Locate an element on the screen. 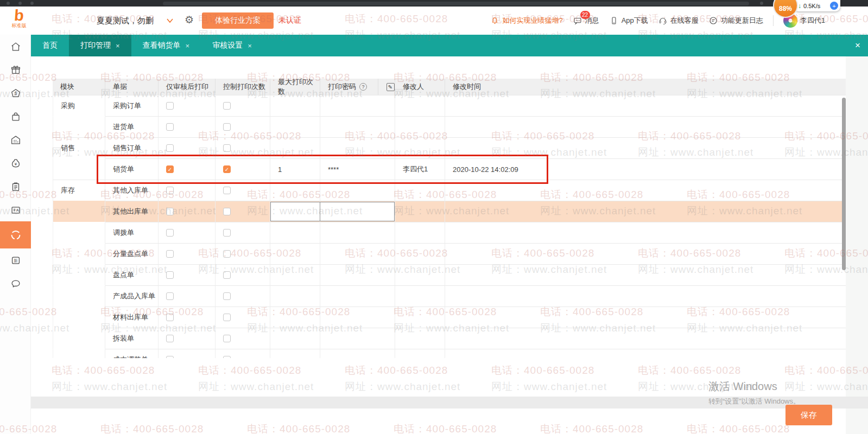  app-logo: b 标准版 is located at coordinates (19, 18).